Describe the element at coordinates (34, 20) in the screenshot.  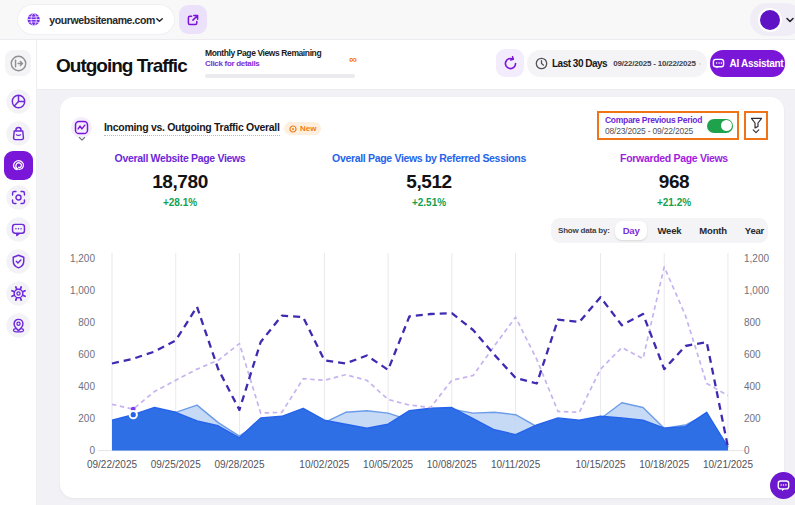
I see `globe-icon` at that location.